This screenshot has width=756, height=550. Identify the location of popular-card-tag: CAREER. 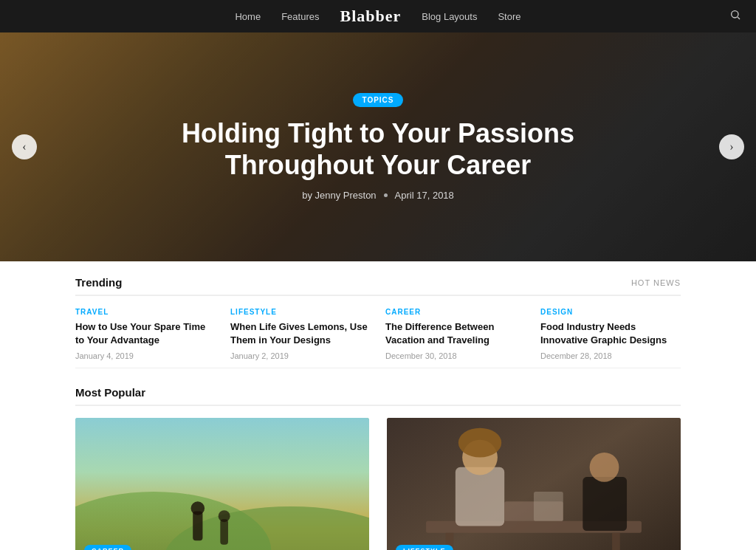
(108, 548).